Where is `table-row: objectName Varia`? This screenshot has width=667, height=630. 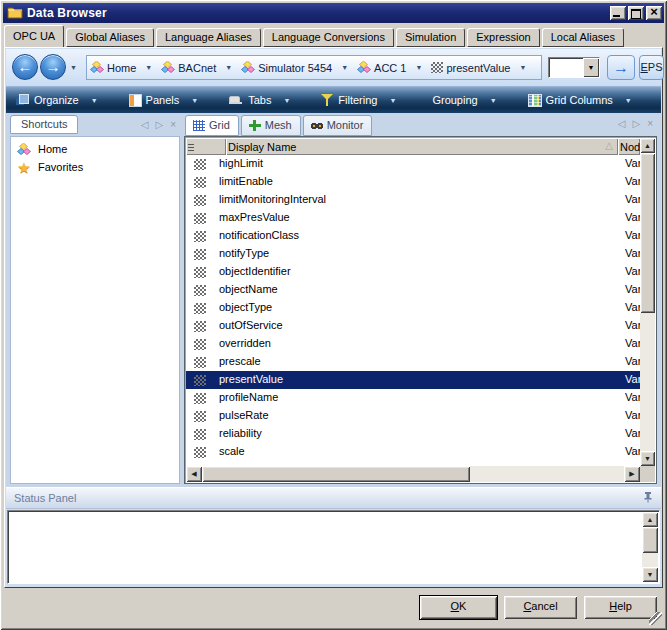 table-row: objectName Varia is located at coordinates (413, 290).